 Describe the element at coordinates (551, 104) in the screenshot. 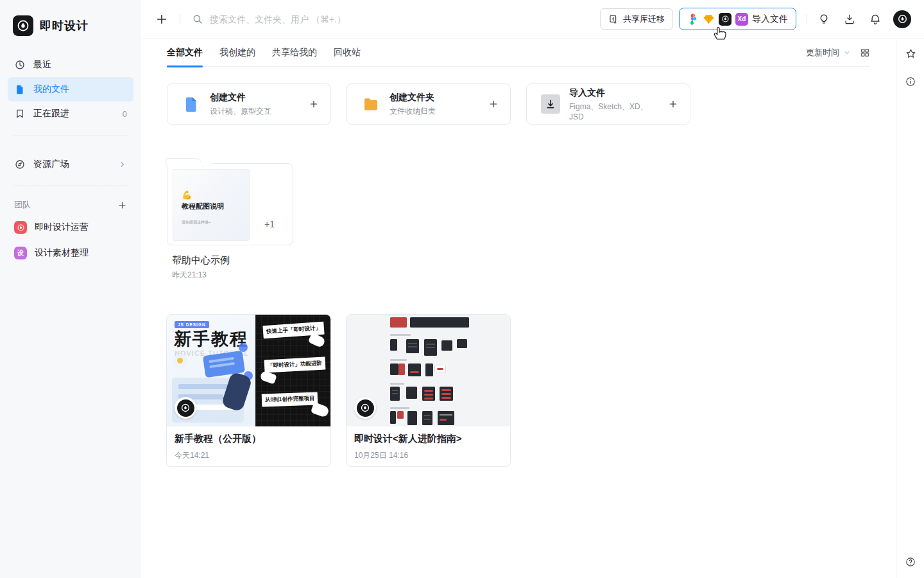

I see `import-arrow-icon` at that location.